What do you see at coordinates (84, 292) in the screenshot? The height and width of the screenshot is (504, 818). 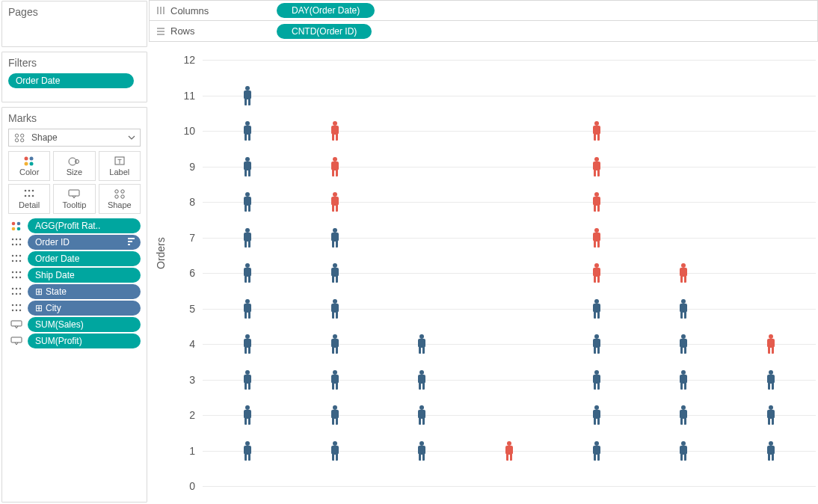 I see `mark-pill: ⊞State` at bounding box center [84, 292].